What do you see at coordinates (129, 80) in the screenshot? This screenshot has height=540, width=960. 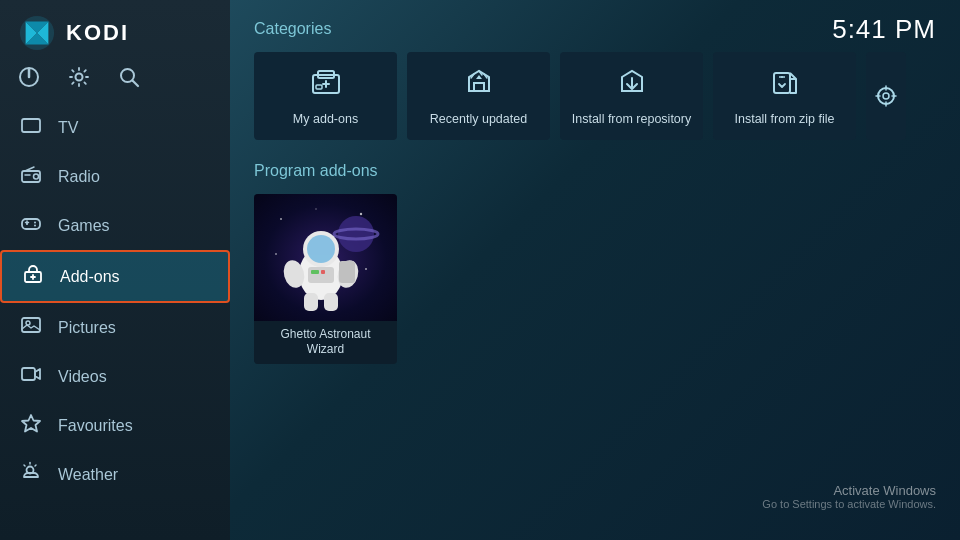 I see `search-icon` at bounding box center [129, 80].